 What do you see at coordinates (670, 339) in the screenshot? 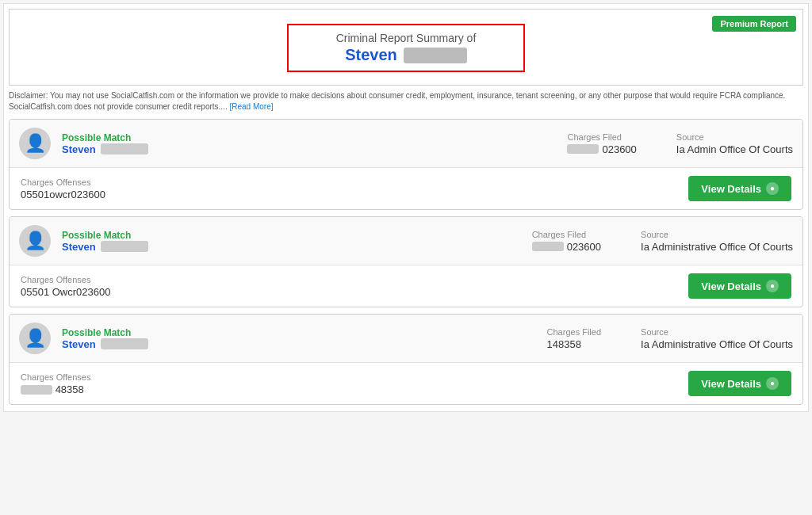
I see `record-fields-3: Charges Filed 148358 Source Ia Administr…` at bounding box center [670, 339].